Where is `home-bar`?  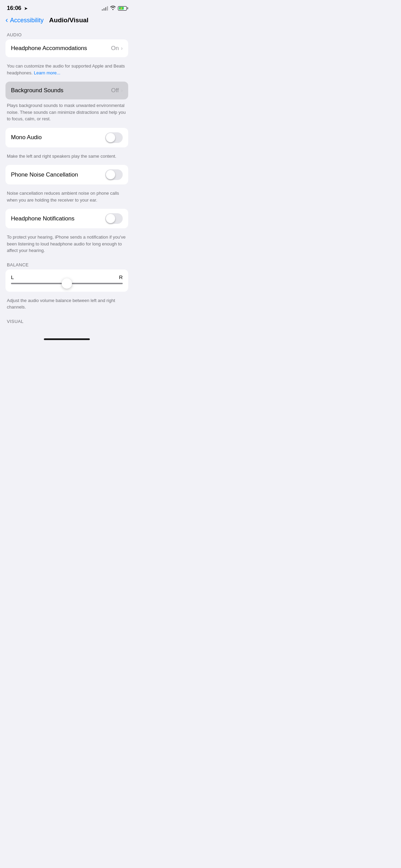
home-bar is located at coordinates (67, 339).